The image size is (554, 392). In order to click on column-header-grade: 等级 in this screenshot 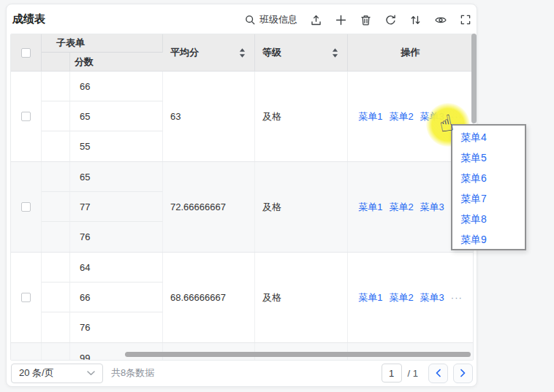, I will do `click(301, 53)`.